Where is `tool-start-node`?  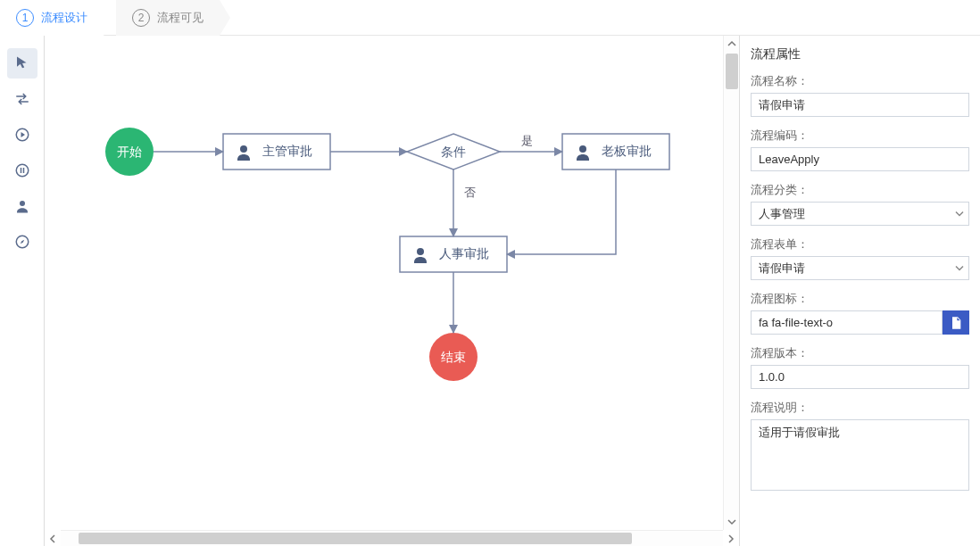
tool-start-node is located at coordinates (22, 135).